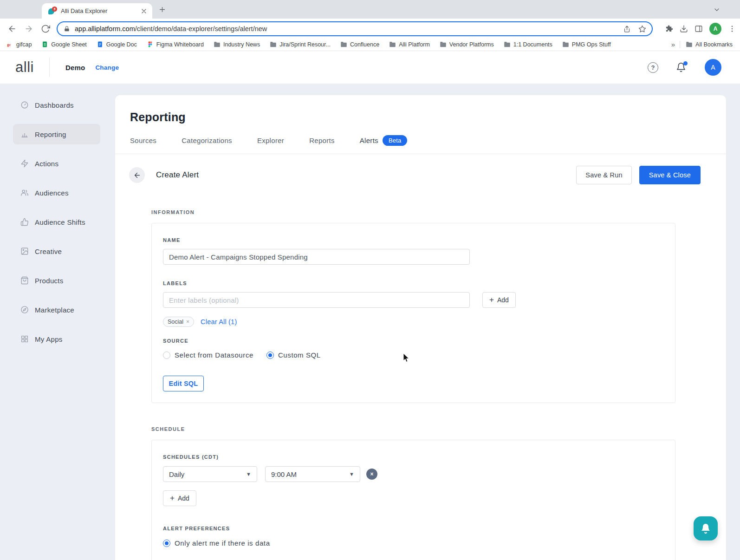  I want to click on back-button-circle, so click(137, 175).